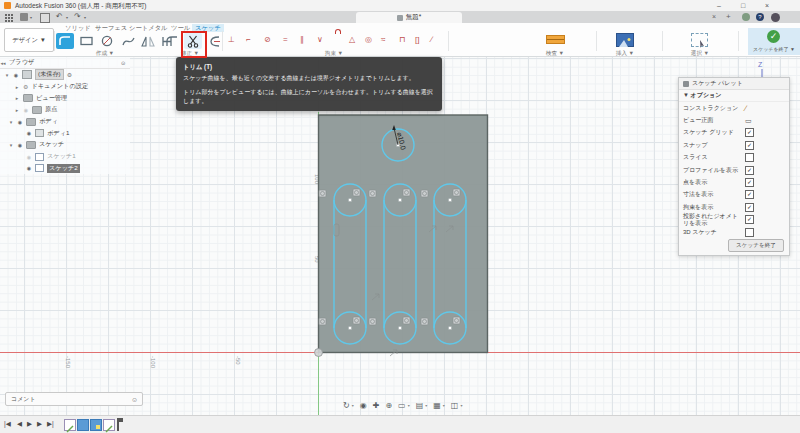 This screenshot has width=800, height=433. Describe the element at coordinates (86, 41) in the screenshot. I see `rectangle-tool-icon` at that location.